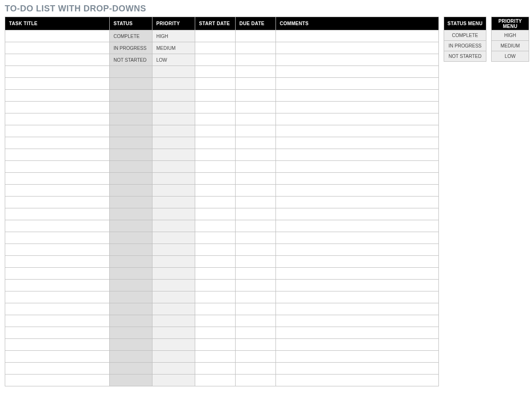 This screenshot has width=532, height=403. Describe the element at coordinates (174, 48) in the screenshot. I see `priority-cell: MEDIUM` at that location.